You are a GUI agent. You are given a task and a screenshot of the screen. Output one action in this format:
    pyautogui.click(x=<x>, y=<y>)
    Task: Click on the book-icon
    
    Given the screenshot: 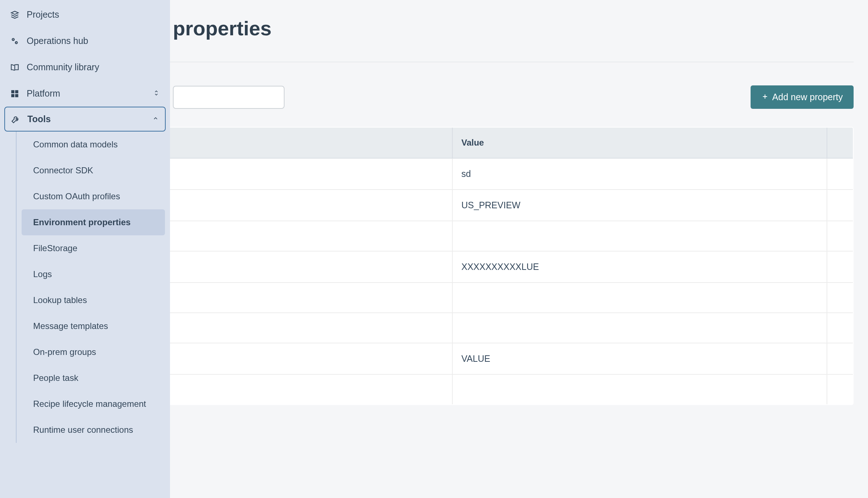 What is the action you would take?
    pyautogui.click(x=15, y=67)
    